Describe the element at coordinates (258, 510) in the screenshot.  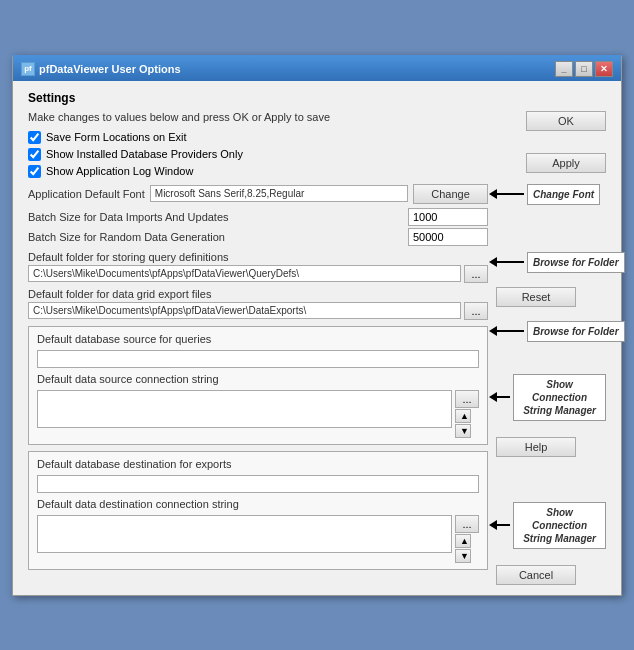
I see `dest-group: Default database destination for exports…` at that location.